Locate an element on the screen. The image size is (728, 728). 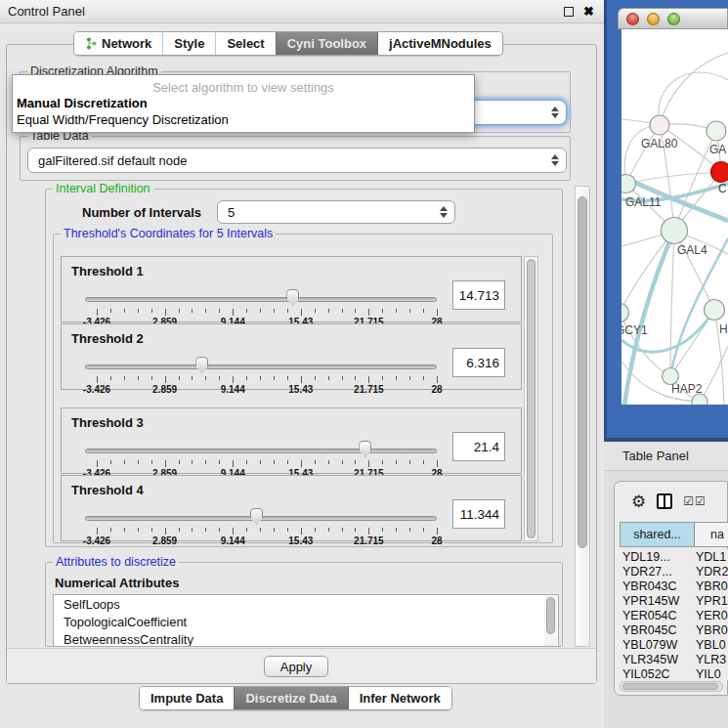
checkboxes-icon: ☑☑ is located at coordinates (695, 501).